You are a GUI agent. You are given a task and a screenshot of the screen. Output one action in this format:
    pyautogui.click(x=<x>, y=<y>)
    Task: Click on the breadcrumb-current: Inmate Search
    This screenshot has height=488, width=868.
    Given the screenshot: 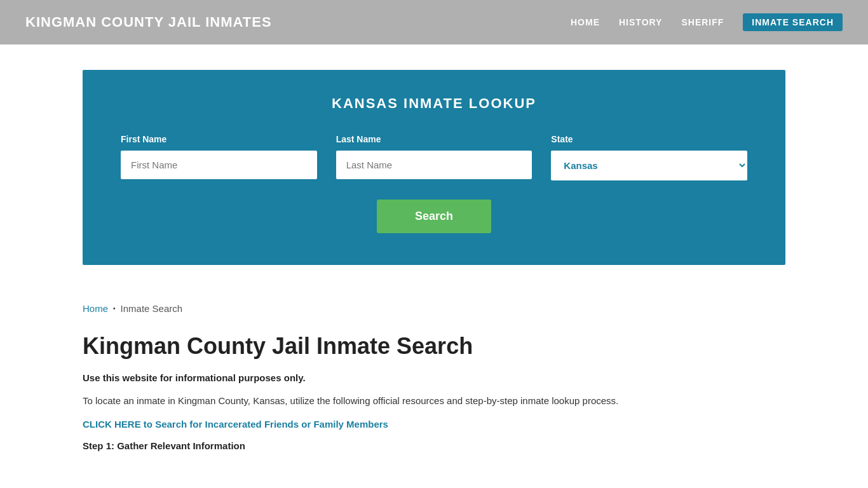 What is the action you would take?
    pyautogui.click(x=152, y=309)
    